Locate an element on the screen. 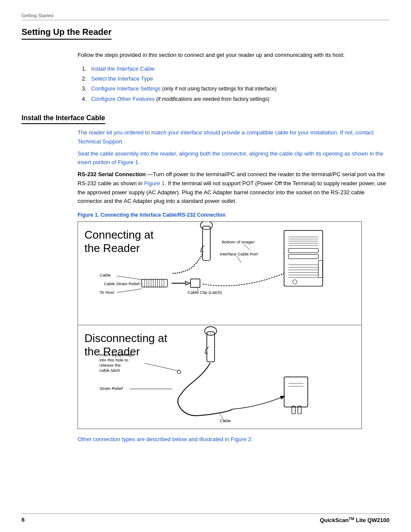 The height and width of the screenshot is (532, 411). step-1: 1. Install the Interface Cable is located at coordinates (236, 69).